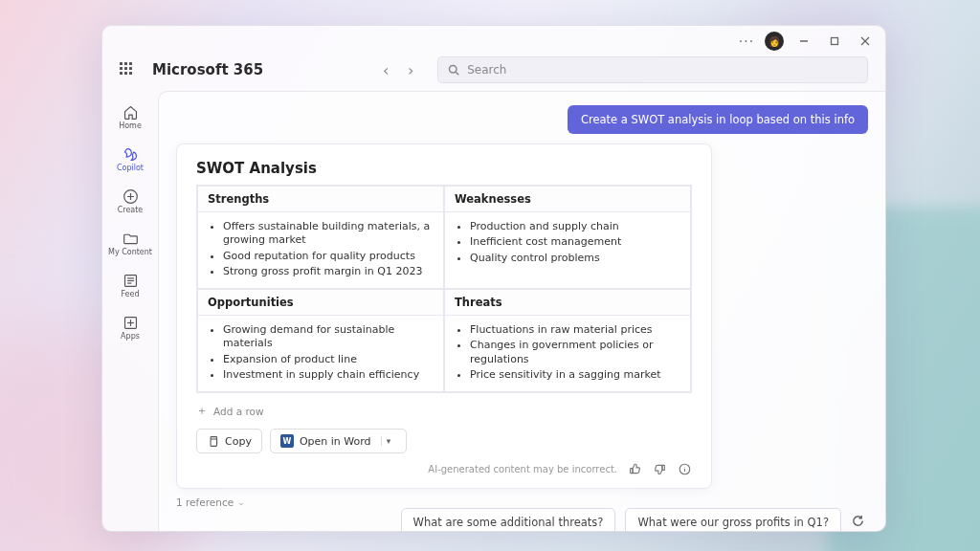 The image size is (980, 551). I want to click on rail-label: My Content, so click(130, 253).